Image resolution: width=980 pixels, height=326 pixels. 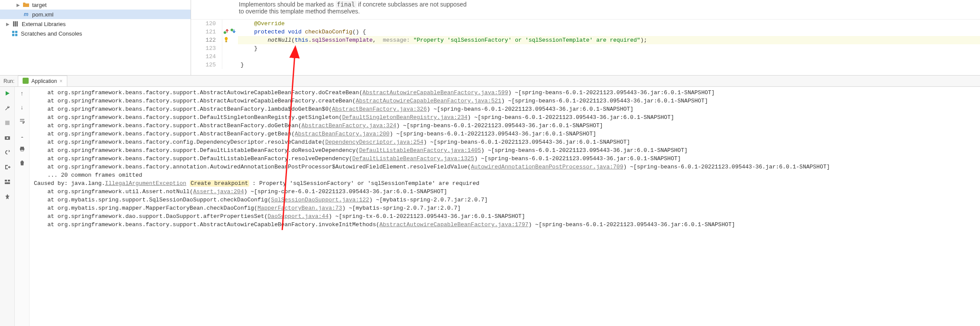 I want to click on gutter-icons, so click(x=230, y=44).